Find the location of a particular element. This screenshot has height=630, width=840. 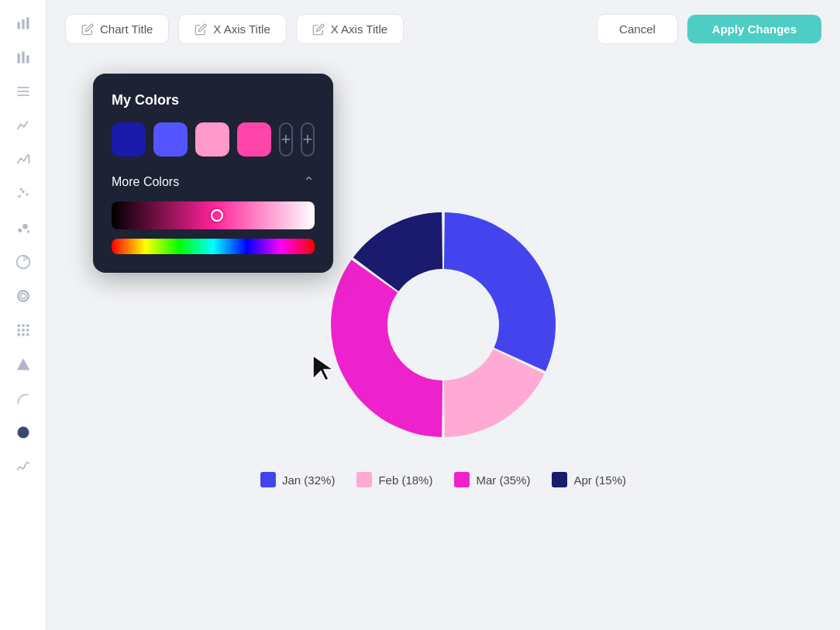

sidebar-icon-donut is located at coordinates (23, 296).